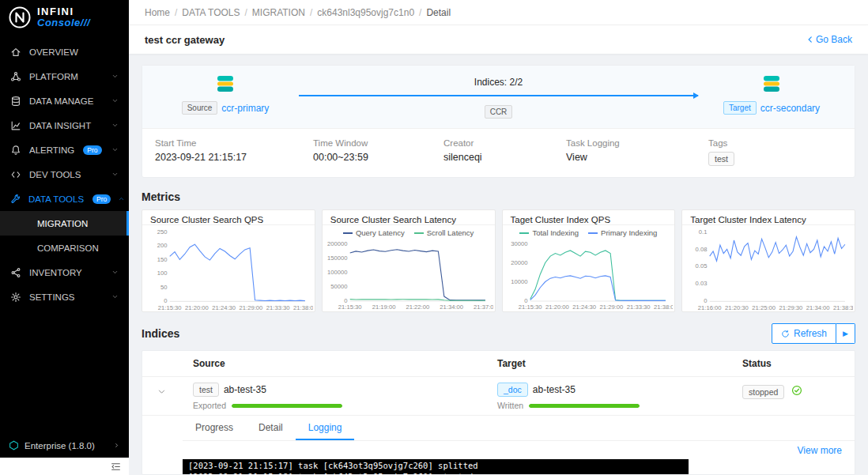  What do you see at coordinates (637, 157) in the screenshot?
I see `view-logging-link: View` at bounding box center [637, 157].